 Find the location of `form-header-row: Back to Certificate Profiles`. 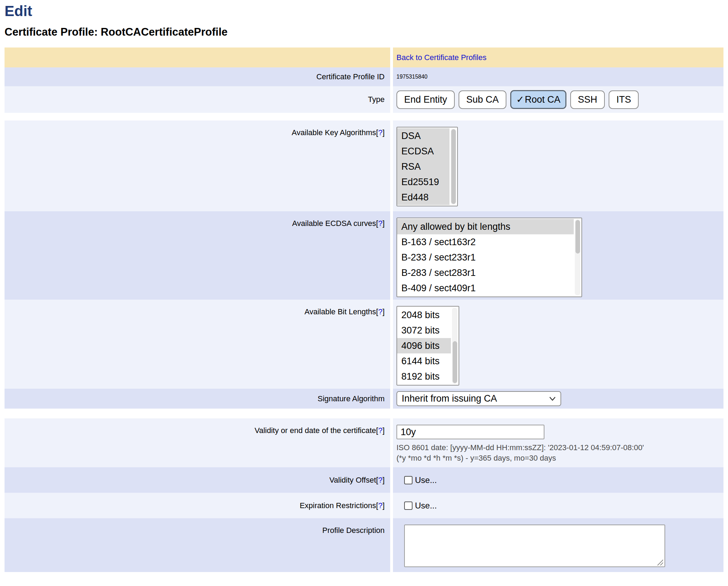

form-header-row: Back to Certificate Profiles is located at coordinates (364, 57).